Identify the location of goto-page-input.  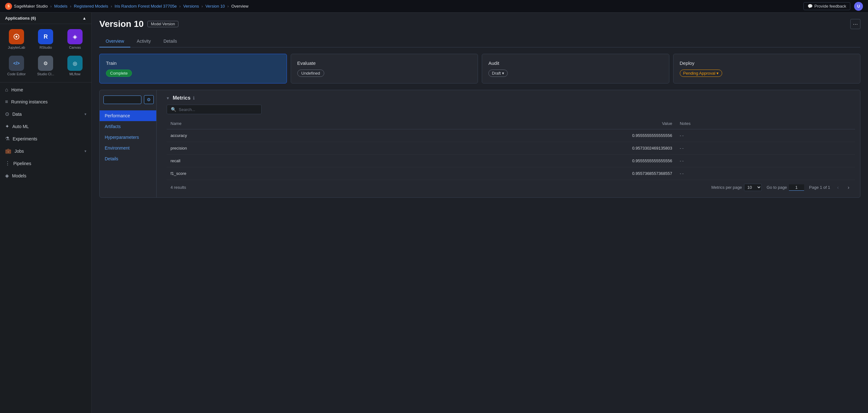
(797, 187).